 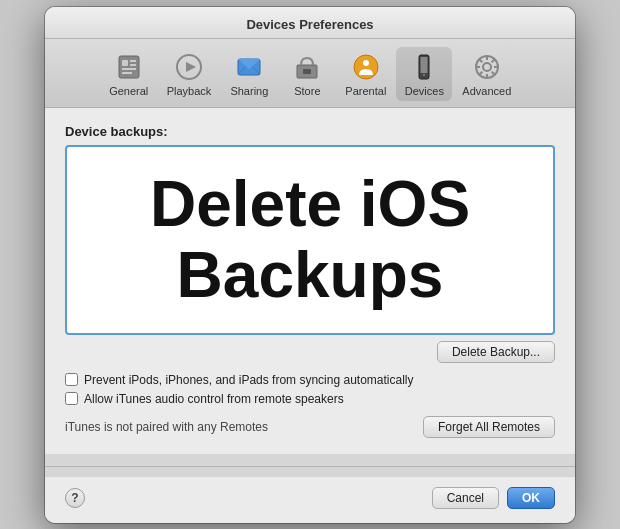 What do you see at coordinates (72, 398) in the screenshot?
I see `allow-audio-checkbox` at bounding box center [72, 398].